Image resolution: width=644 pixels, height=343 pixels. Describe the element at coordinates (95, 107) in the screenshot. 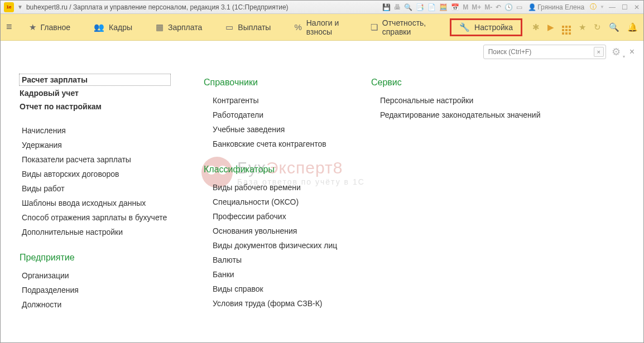

I see `link-settings-report: Отчет по настройкам` at that location.